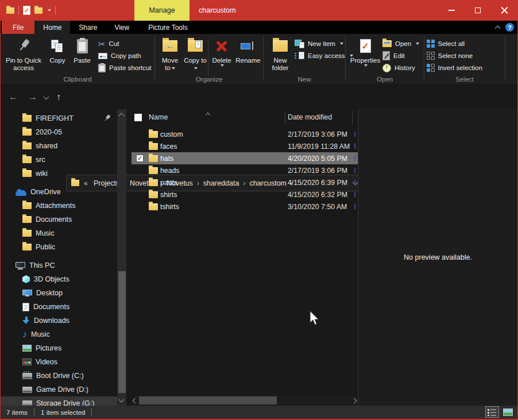 This screenshot has height=420, width=518. Describe the element at coordinates (59, 146) in the screenshot. I see `sidebar-item-shared: shared` at that location.